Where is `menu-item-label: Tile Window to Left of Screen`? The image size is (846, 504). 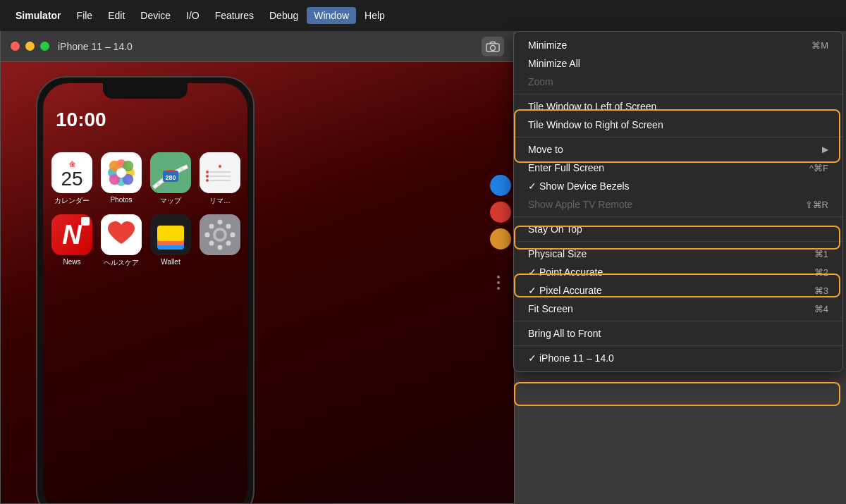 menu-item-label: Tile Window to Left of Screen is located at coordinates (592, 106).